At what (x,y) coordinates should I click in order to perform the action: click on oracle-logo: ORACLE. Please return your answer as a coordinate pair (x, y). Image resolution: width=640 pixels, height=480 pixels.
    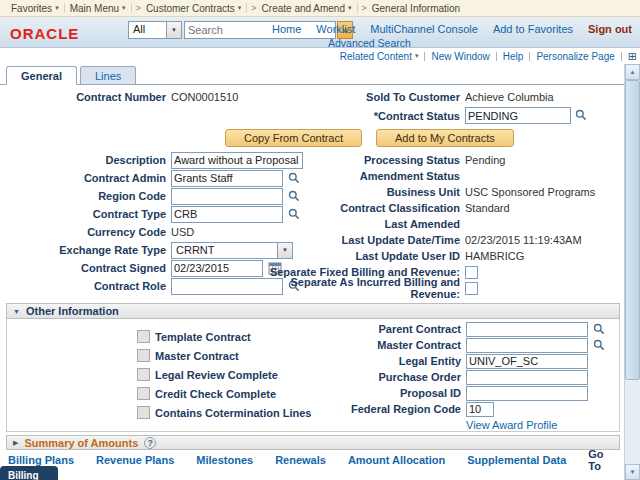
    Looking at the image, I should click on (44, 34).